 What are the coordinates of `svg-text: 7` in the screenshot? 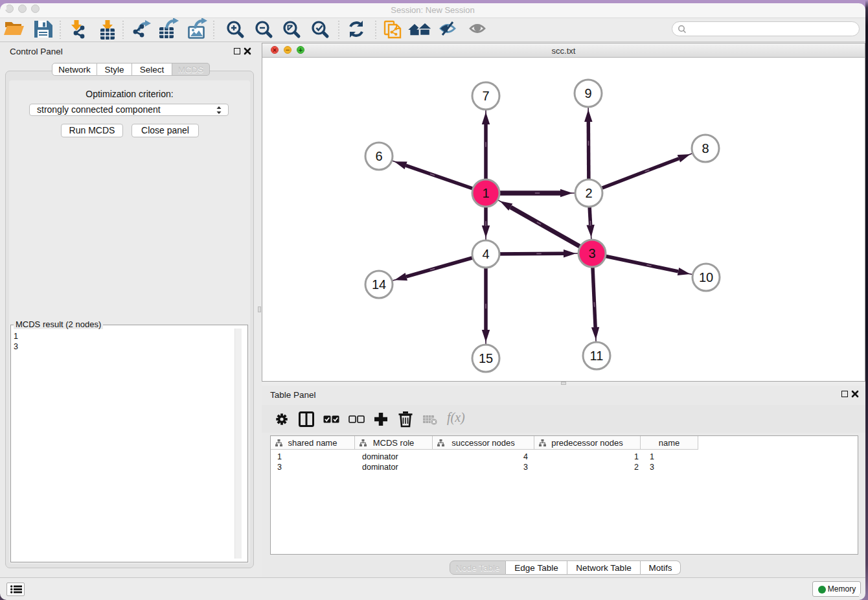 It's located at (486, 96).